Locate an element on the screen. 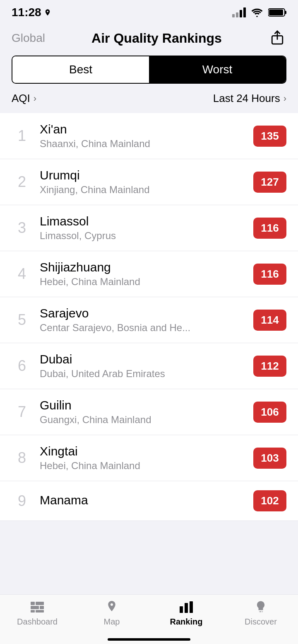 The width and height of the screenshot is (298, 644). city-name: Sarajevo is located at coordinates (147, 313).